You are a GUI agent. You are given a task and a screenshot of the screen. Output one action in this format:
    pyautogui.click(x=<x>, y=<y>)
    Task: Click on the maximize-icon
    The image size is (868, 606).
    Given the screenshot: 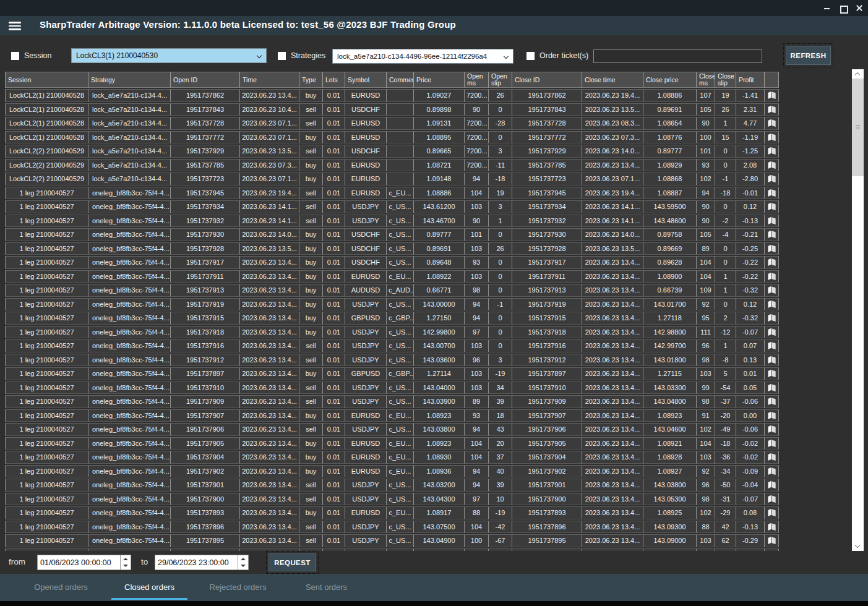 What is the action you would take?
    pyautogui.click(x=843, y=8)
    